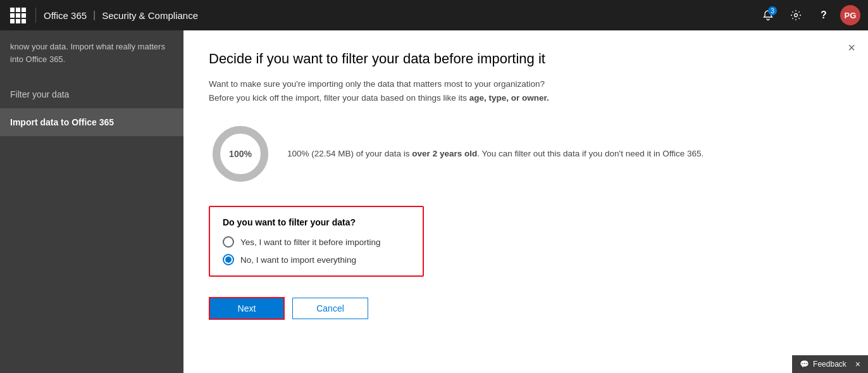 This screenshot has height=373, width=868. What do you see at coordinates (858, 364) in the screenshot?
I see `feedback-close-icon: ×` at bounding box center [858, 364].